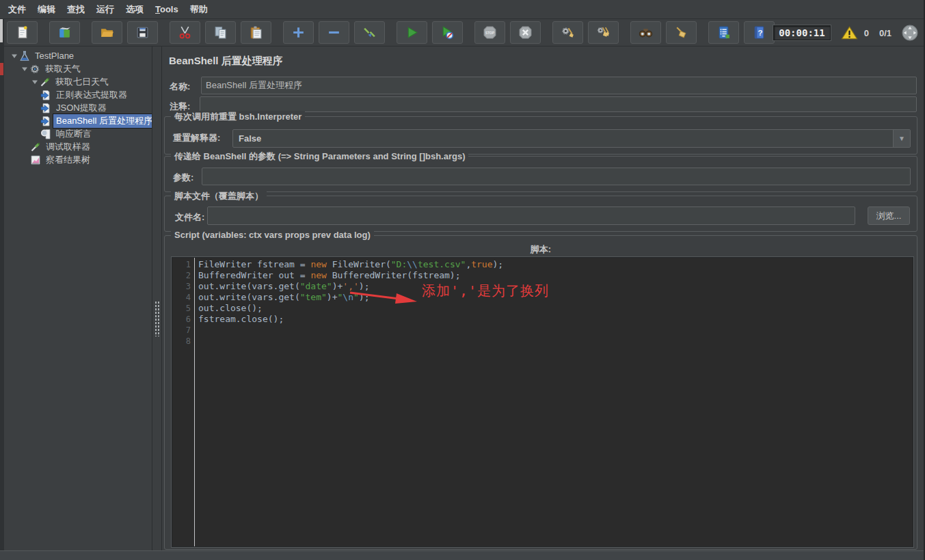 The width and height of the screenshot is (925, 560). What do you see at coordinates (103, 121) in the screenshot?
I see `tree-node-label: BeanShell 后置处理程序` at bounding box center [103, 121].